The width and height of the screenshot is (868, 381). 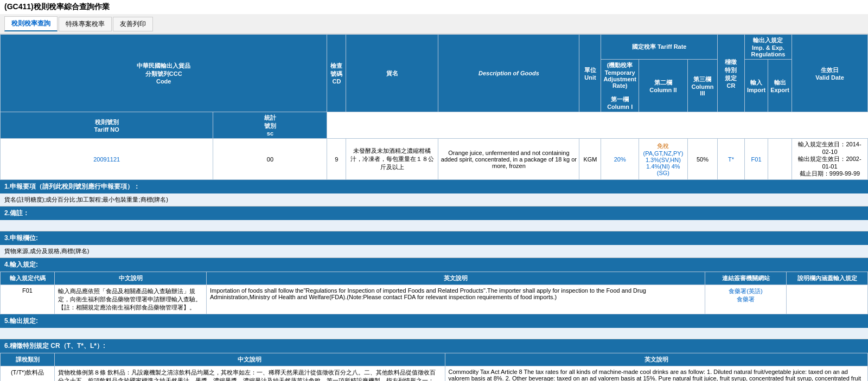 What do you see at coordinates (731, 159) in the screenshot?
I see `cr-link: T*` at bounding box center [731, 159].